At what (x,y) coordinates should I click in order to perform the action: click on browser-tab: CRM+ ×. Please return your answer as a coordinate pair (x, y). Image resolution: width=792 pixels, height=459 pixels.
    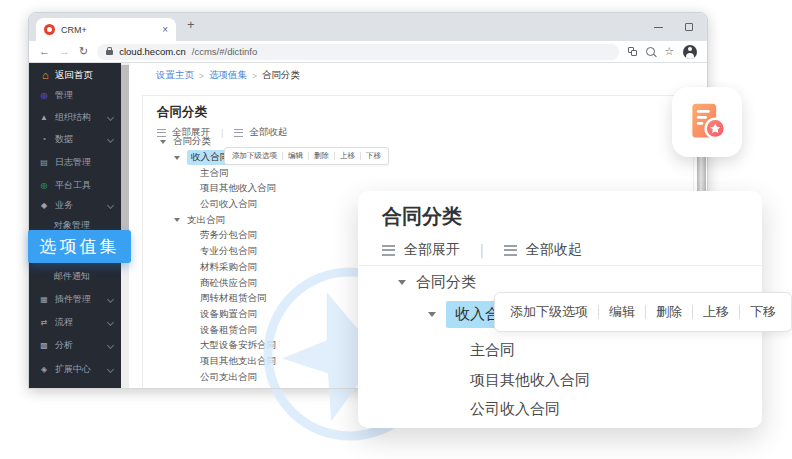
    Looking at the image, I should click on (106, 30).